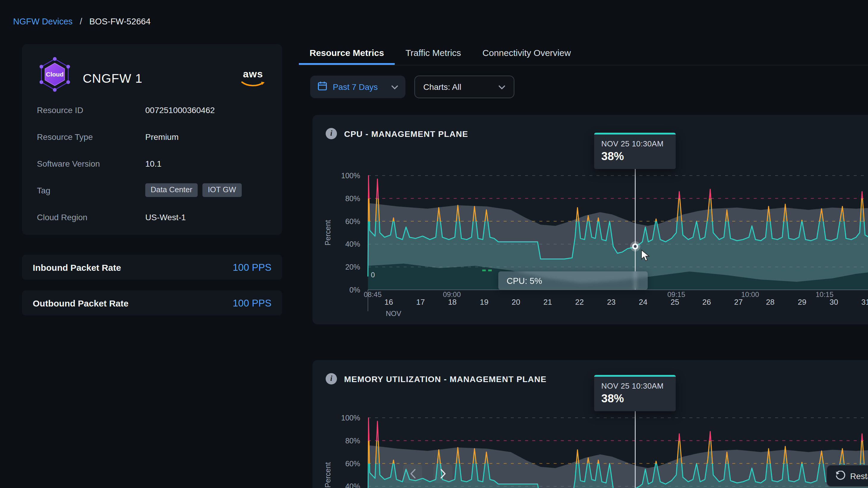  I want to click on field-label: Tag, so click(91, 190).